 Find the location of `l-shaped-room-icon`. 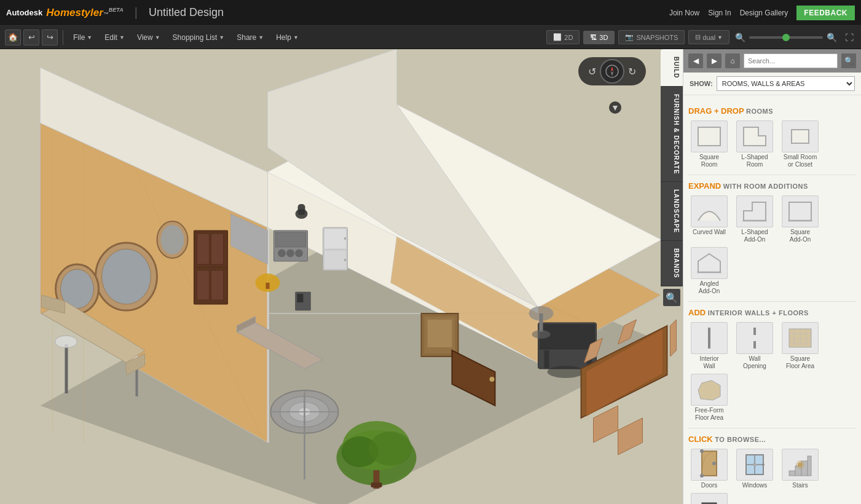

l-shaped-room-icon is located at coordinates (755, 136).